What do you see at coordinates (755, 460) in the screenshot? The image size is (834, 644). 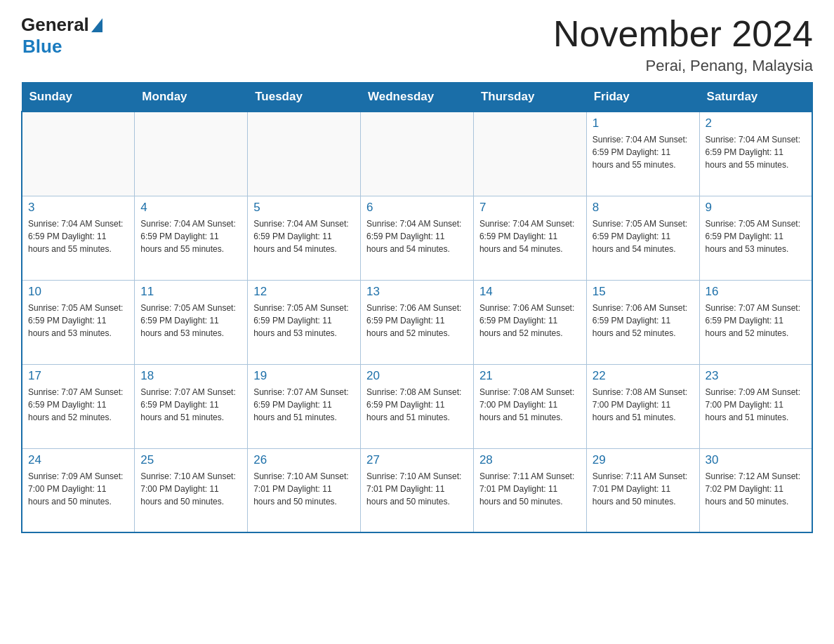 I see `day-number: 30` at bounding box center [755, 460].